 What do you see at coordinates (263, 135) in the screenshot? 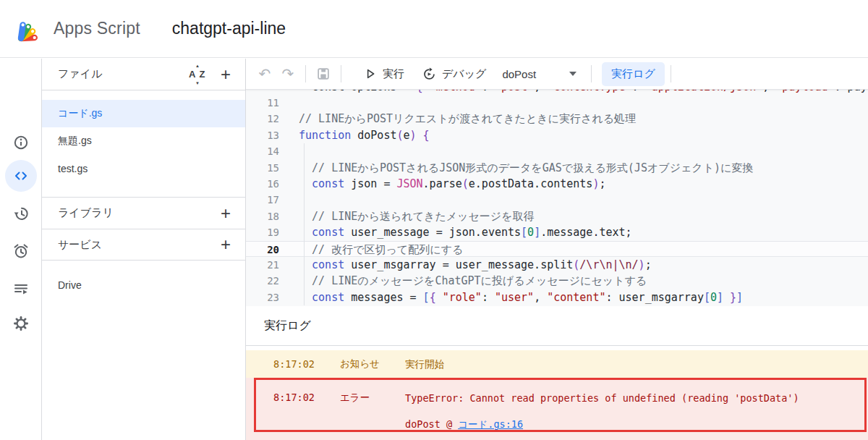
I see `line-number: 13` at bounding box center [263, 135].